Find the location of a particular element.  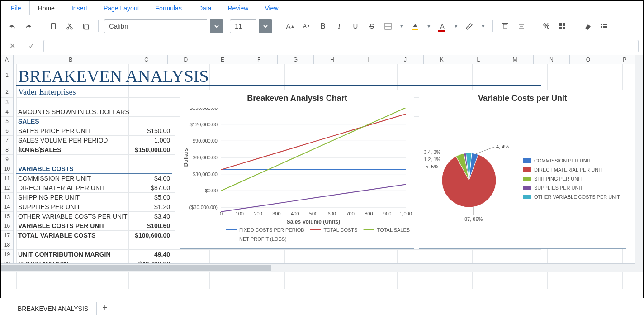

filter-button is located at coordinates (604, 26).